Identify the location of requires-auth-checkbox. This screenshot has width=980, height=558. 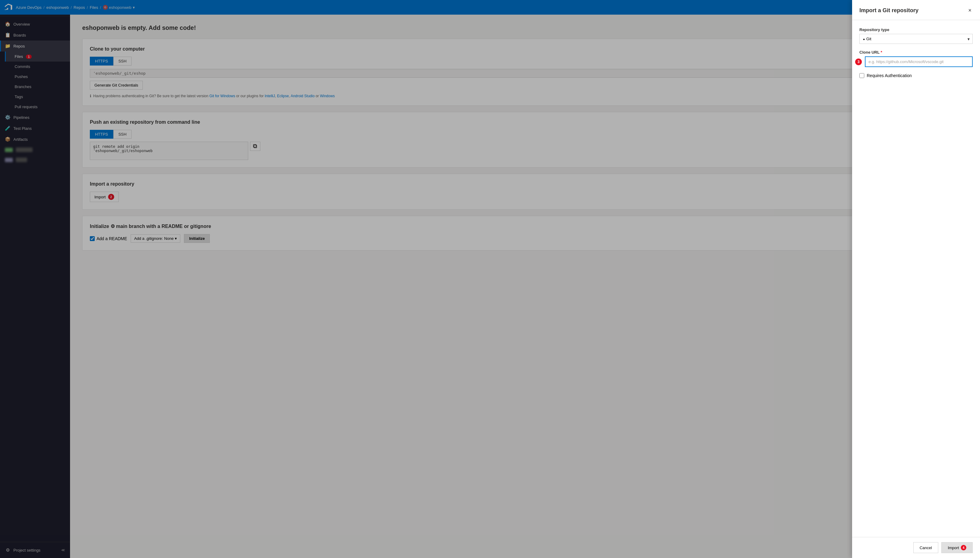
(862, 76).